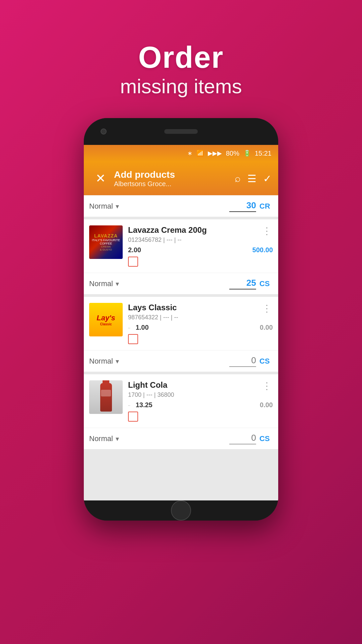  I want to click on cola-dropdown-arrow: ▾, so click(117, 439).